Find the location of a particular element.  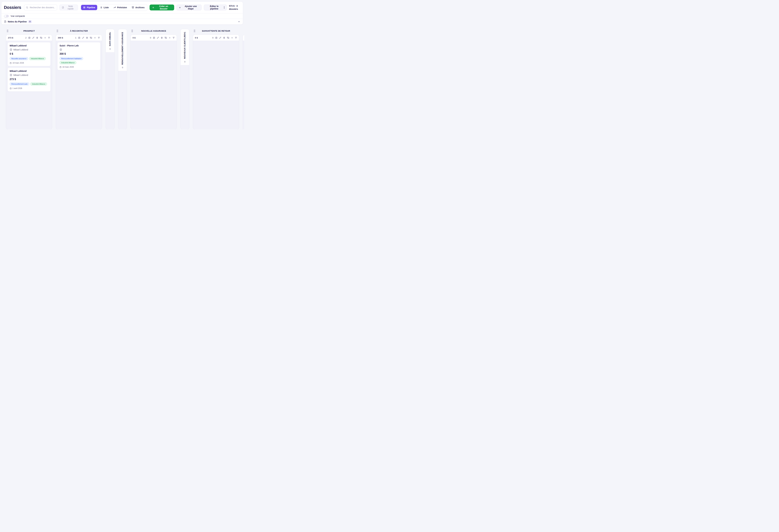

compact-view-toggle is located at coordinates (6, 16).